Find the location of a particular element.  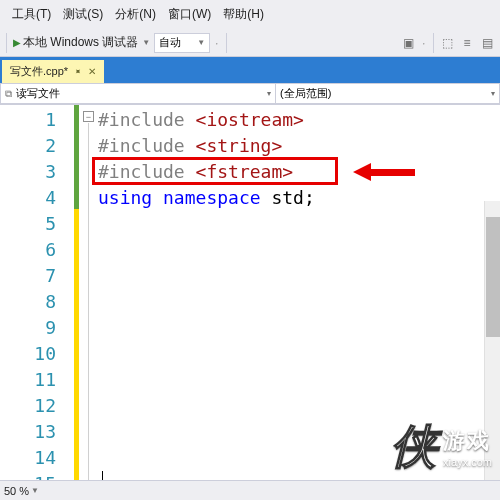

line-number: 4 is located at coordinates (37, 198).